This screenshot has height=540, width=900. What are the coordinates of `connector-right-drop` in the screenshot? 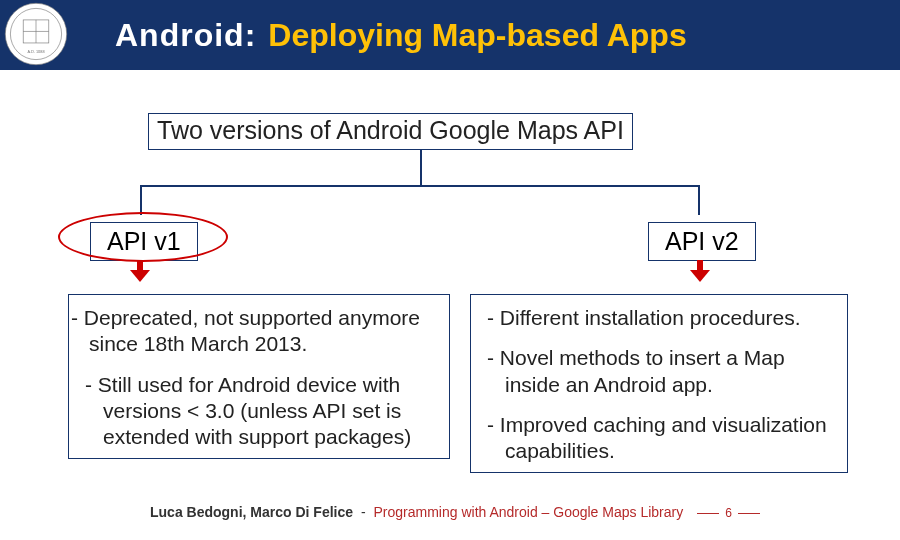 It's located at (699, 200).